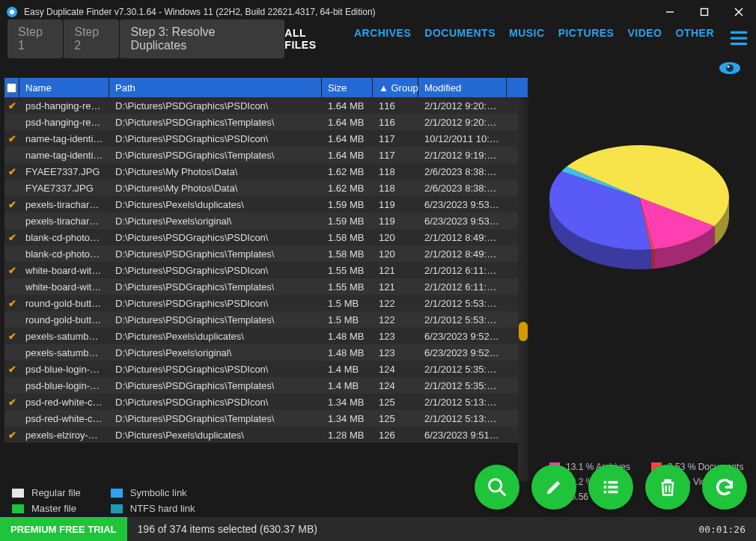 Image resolution: width=756 pixels, height=541 pixels. Describe the element at coordinates (266, 287) in the screenshot. I see `table-row: white-board-with-...D:\Pictures\PSDGraph…` at that location.